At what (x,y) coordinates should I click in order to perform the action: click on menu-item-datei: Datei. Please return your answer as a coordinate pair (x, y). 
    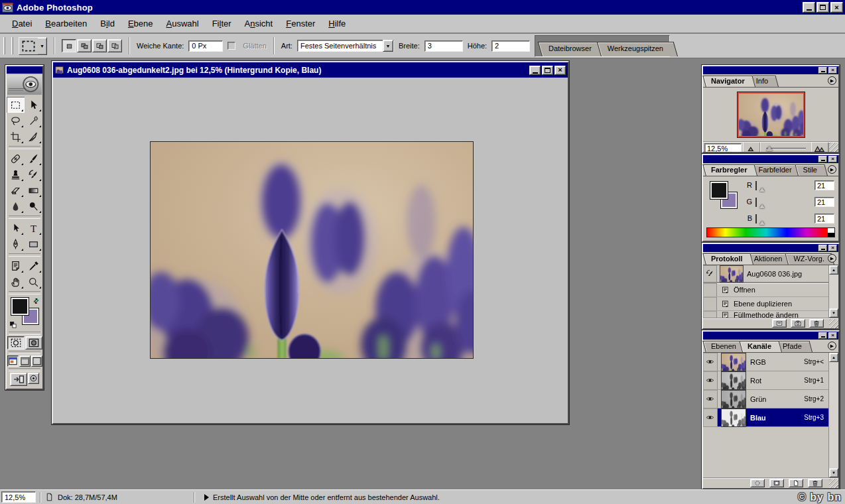
    Looking at the image, I should click on (22, 24).